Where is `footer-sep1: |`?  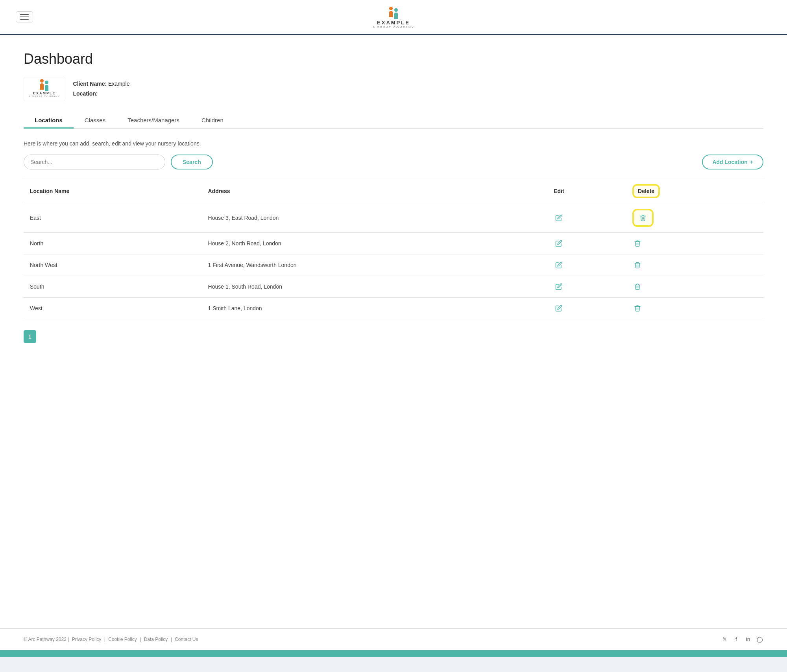 footer-sep1: | is located at coordinates (105, 639).